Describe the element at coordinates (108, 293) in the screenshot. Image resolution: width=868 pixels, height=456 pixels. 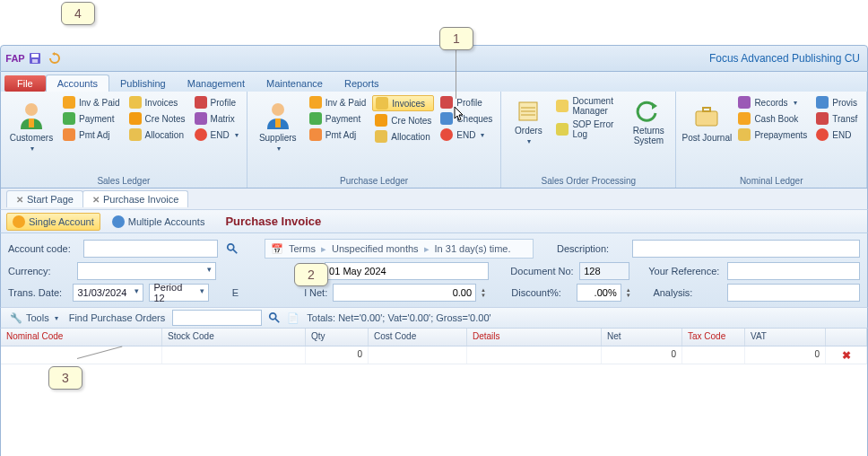
I see `transdate-combo: 31/03/2024` at that location.